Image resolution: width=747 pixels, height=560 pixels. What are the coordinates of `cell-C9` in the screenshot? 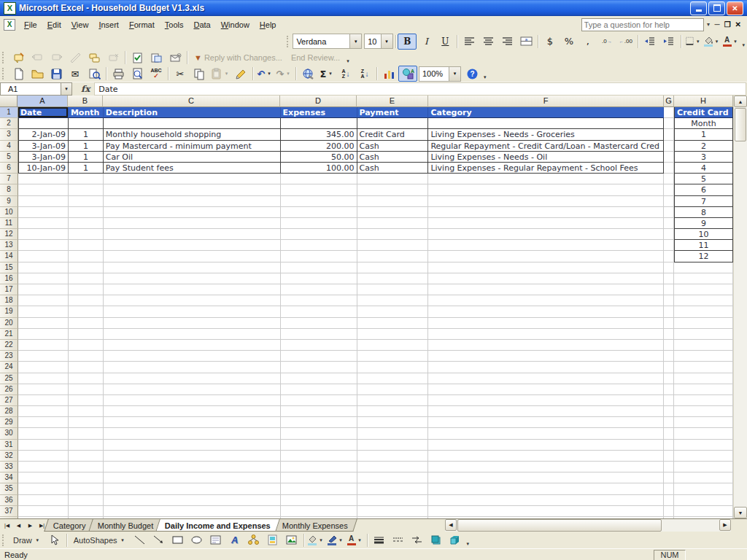 It's located at (193, 201).